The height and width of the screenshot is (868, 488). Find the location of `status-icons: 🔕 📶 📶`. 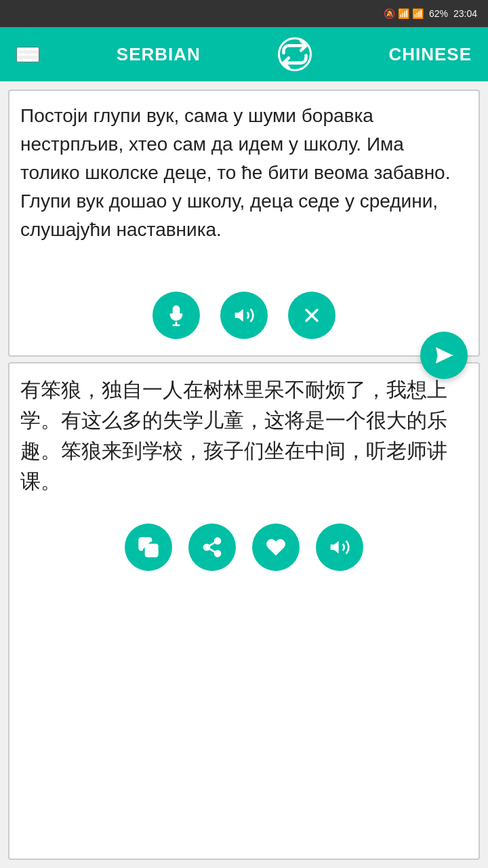

status-icons: 🔕 📶 📶 is located at coordinates (404, 14).